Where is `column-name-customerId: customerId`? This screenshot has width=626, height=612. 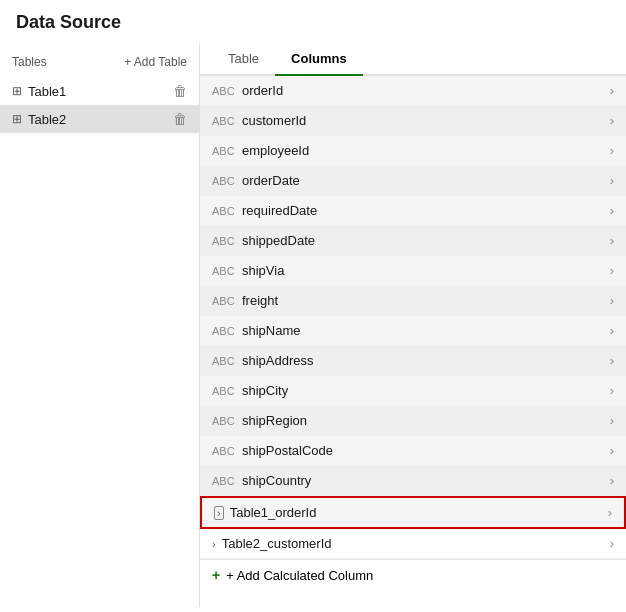 column-name-customerId: customerId is located at coordinates (274, 120).